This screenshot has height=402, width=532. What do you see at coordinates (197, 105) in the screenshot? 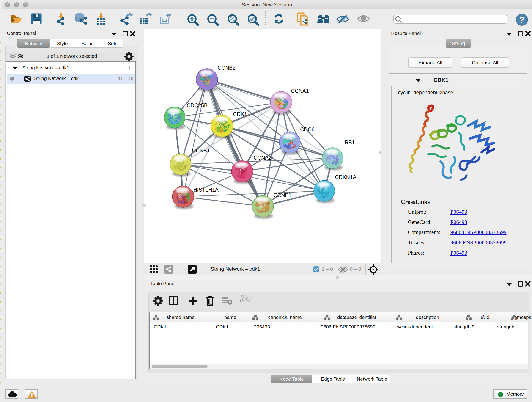
I see `svg-text: CDC25B` at bounding box center [197, 105].